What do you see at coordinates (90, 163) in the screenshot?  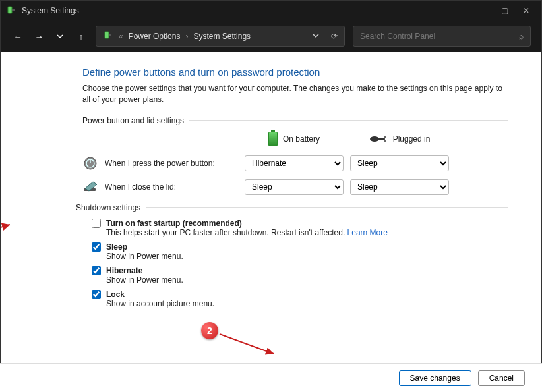 I see `power-button-icon` at bounding box center [90, 163].